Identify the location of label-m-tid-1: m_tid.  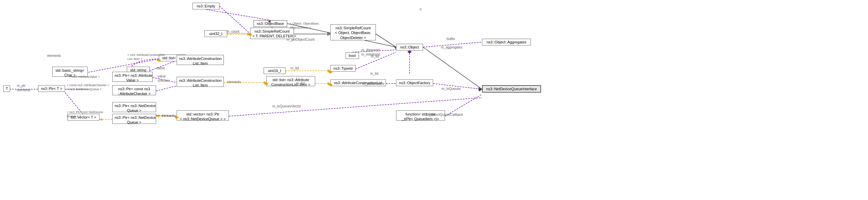
(375, 57).